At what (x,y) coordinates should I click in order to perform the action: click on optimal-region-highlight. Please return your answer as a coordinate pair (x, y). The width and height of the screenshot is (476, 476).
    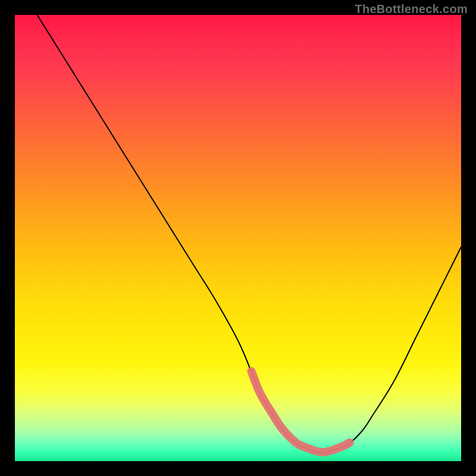
    Looking at the image, I should click on (301, 412).